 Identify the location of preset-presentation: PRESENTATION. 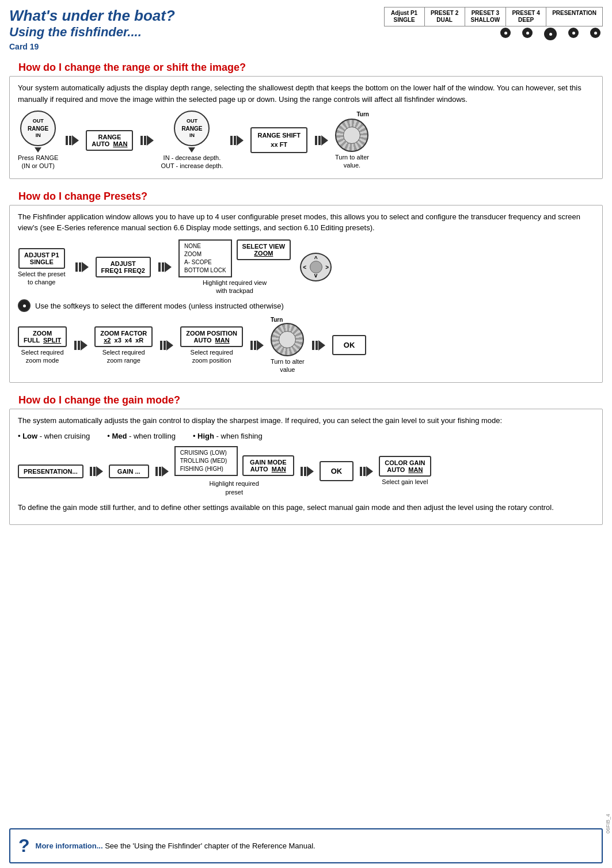
(575, 17).